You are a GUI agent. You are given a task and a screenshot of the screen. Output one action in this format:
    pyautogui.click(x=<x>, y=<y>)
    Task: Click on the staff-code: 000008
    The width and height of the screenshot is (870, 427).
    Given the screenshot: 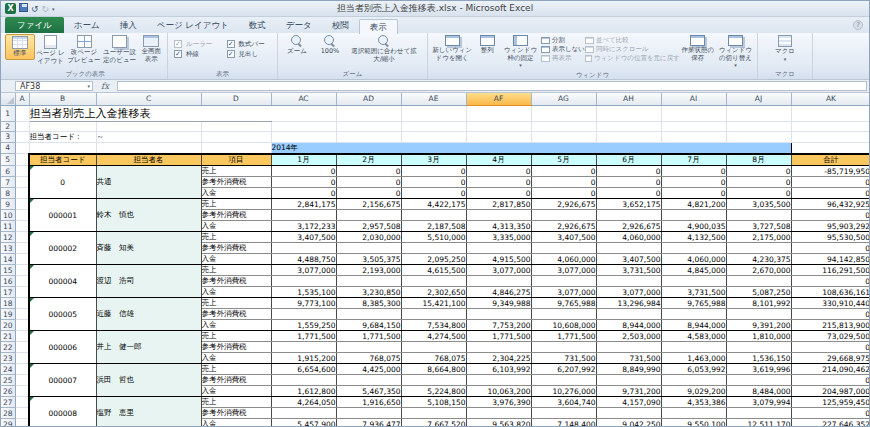 What is the action you would take?
    pyautogui.click(x=62, y=412)
    